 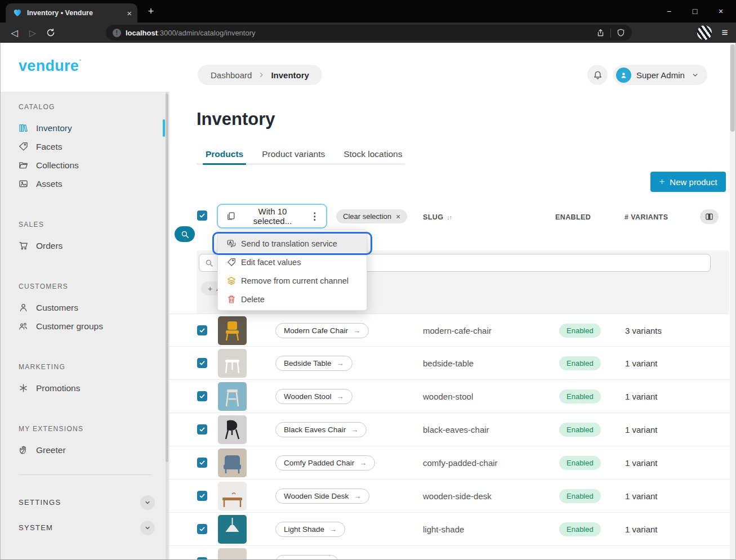 What do you see at coordinates (236, 119) in the screenshot?
I see `page-title: Inventory` at bounding box center [236, 119].